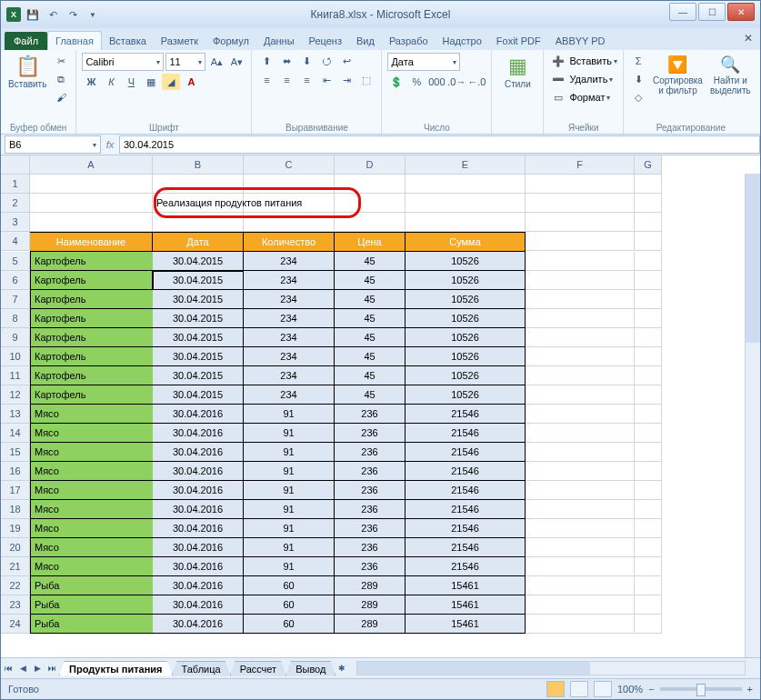  Describe the element at coordinates (258, 669) in the screenshot. I see `sheet-tab-2: Рассчет` at that location.